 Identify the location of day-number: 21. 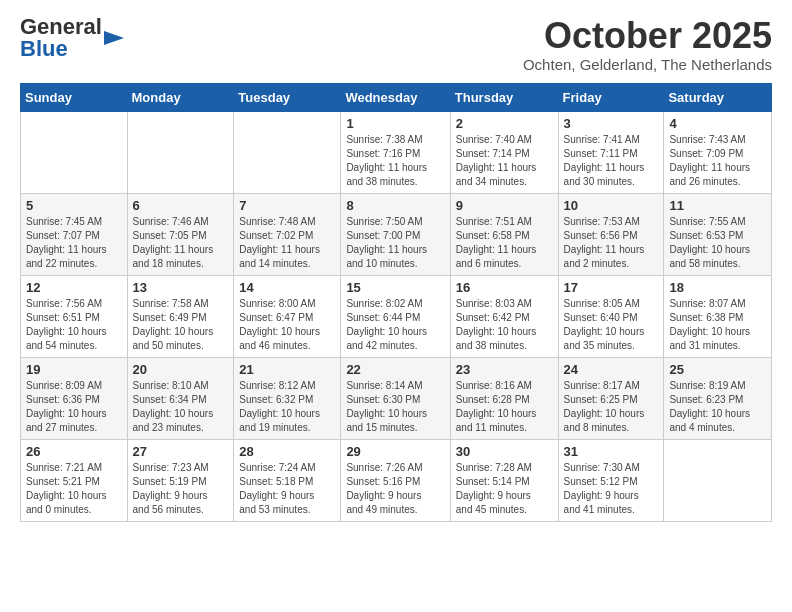
(287, 370).